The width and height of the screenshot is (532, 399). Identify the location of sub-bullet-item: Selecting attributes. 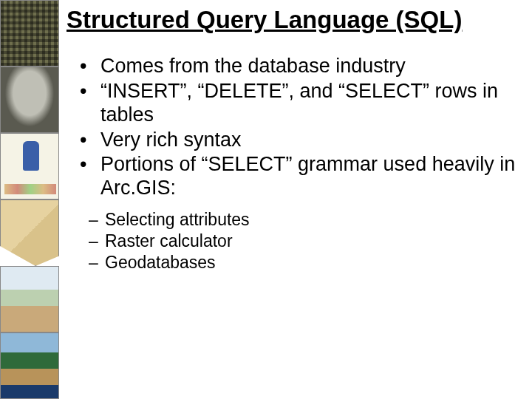
(307, 220).